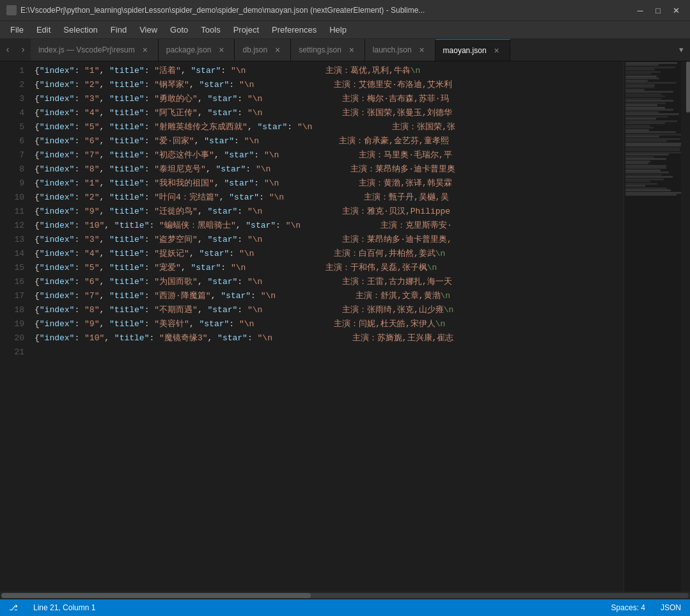 This screenshot has width=690, height=616. I want to click on line-number: 10, so click(12, 198).